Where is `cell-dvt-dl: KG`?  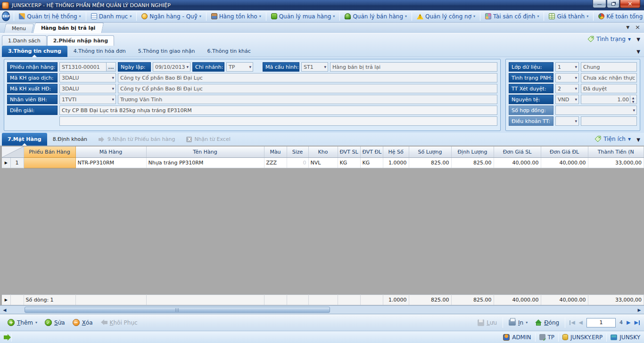
cell-dvt-dl: KG is located at coordinates (372, 163).